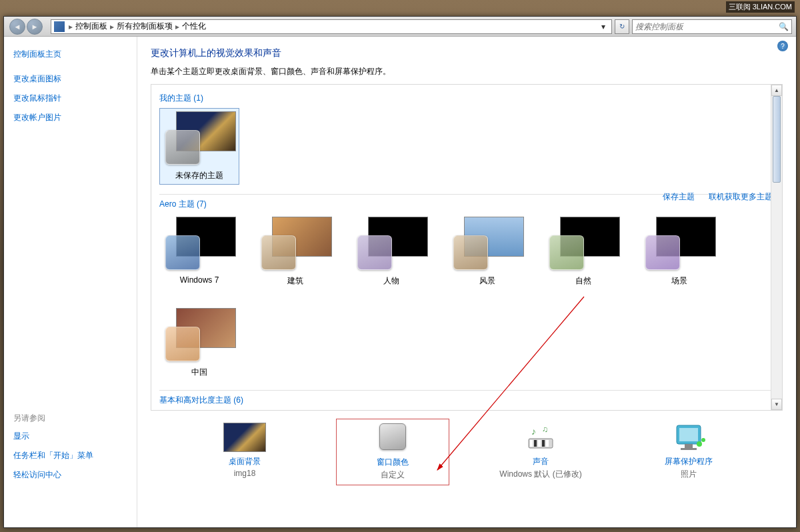 The width and height of the screenshot is (800, 532). What do you see at coordinates (712, 197) in the screenshot?
I see `theme-action-links: 保存主题 联机获取更多主题` at bounding box center [712, 197].